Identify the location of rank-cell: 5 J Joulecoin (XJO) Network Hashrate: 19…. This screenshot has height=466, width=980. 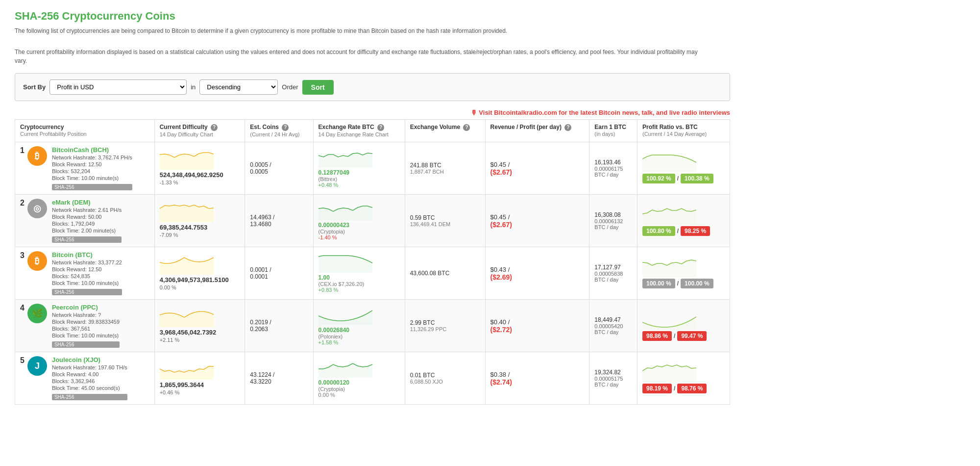
(85, 379).